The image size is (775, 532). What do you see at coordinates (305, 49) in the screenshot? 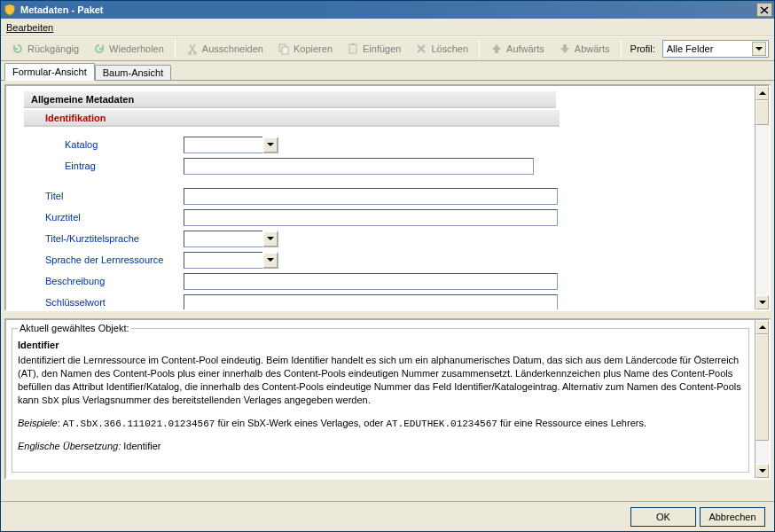
I see `copy-button: Kopieren` at bounding box center [305, 49].